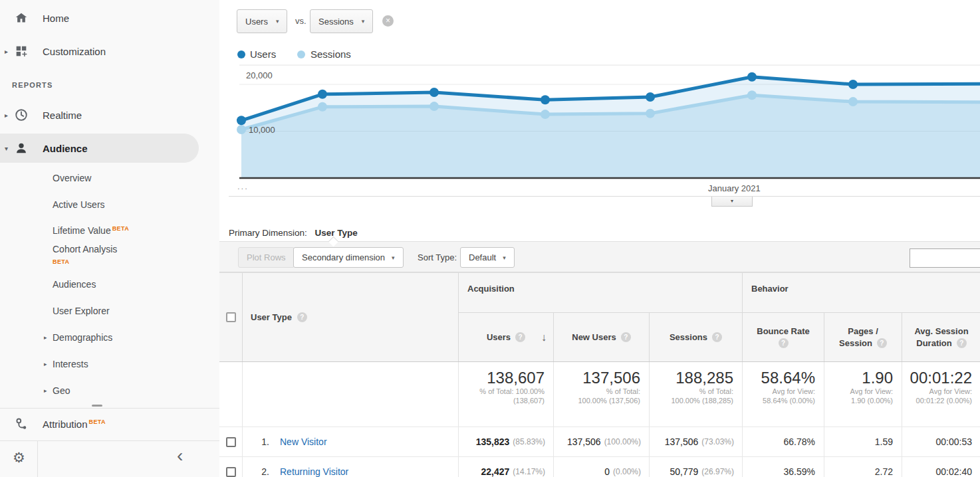 The height and width of the screenshot is (477, 980). Describe the element at coordinates (110, 424) in the screenshot. I see `sidebar-item-attribution: AttributionBETA` at that location.